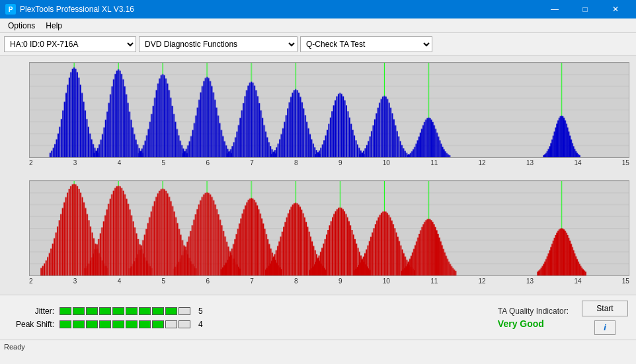  Describe the element at coordinates (15, 347) in the screenshot. I see `status-text: Ready` at that location.